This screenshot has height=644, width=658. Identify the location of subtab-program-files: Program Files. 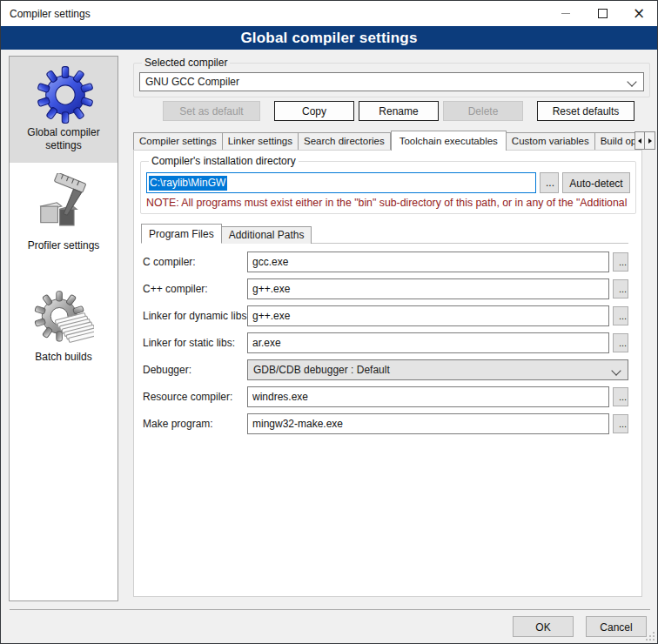
(181, 233).